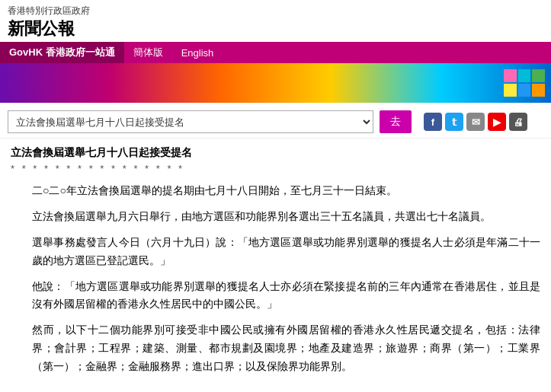 This screenshot has height=392, width=551. Describe the element at coordinates (276, 120) in the screenshot. I see `search-area: 立法會換屆選舉七月十八日起接受提名 去 f 𝕥 ✉ ▶ 🖨` at that location.